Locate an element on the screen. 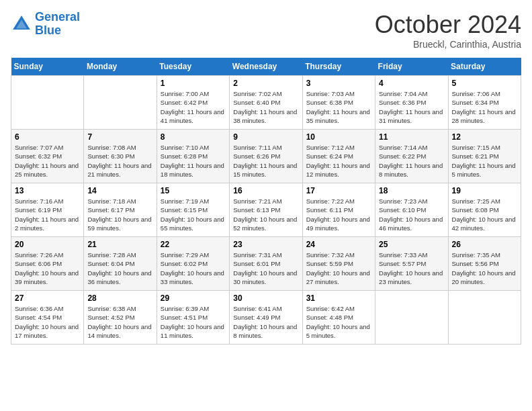 This screenshot has height=411, width=532. day-number: 27 is located at coordinates (47, 298).